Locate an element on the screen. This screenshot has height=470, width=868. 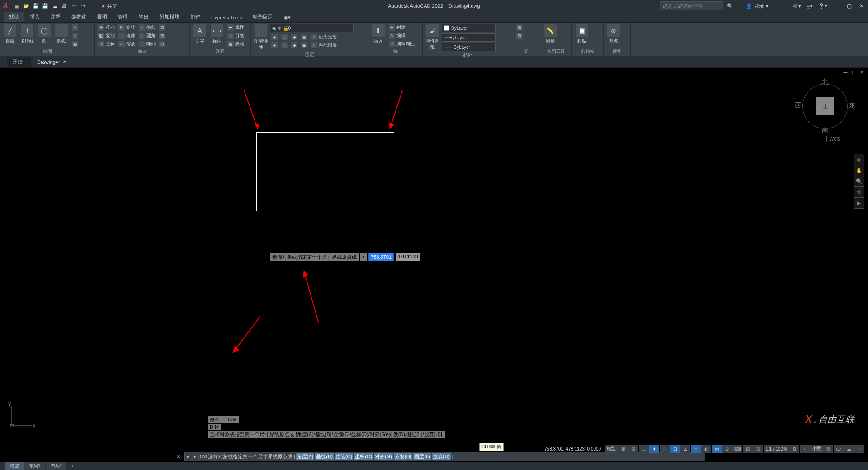
linear-button: ⊢线性 is located at coordinates (236, 27).